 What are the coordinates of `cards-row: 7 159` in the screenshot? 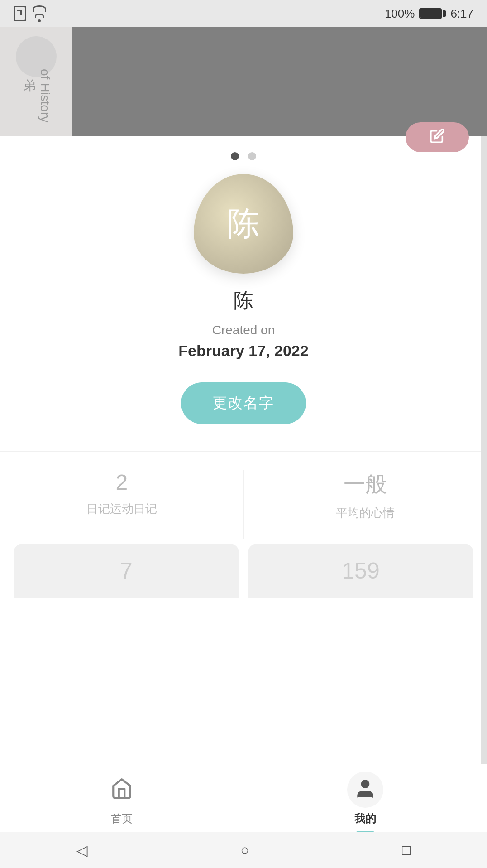 It's located at (244, 571).